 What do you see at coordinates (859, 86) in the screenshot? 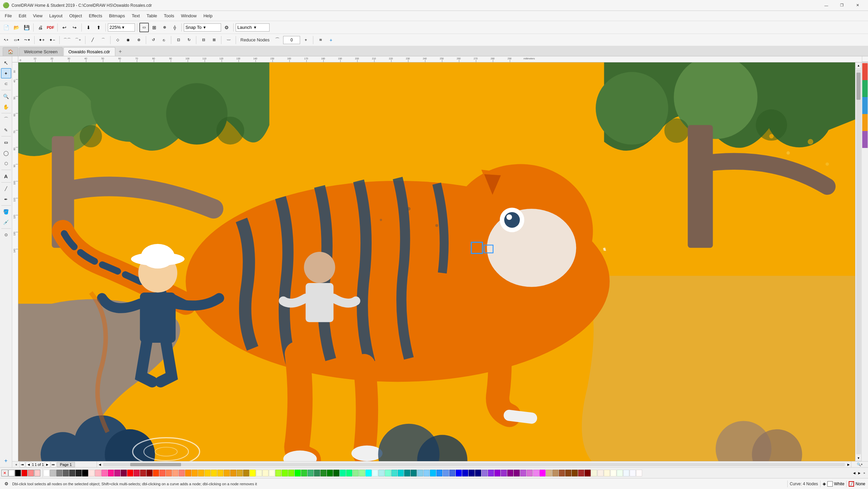
I see `scroll-thumb` at bounding box center [859, 86].